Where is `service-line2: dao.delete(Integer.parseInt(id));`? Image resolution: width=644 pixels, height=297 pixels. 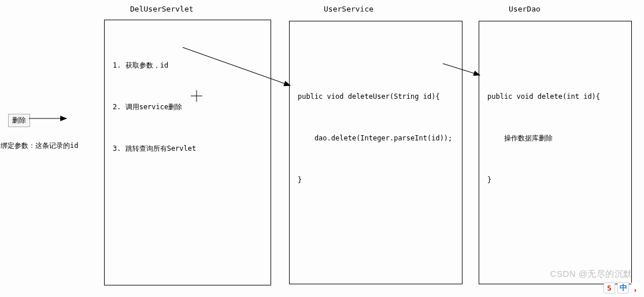 service-line2: dao.delete(Integer.parseInt(id)); is located at coordinates (377, 138).